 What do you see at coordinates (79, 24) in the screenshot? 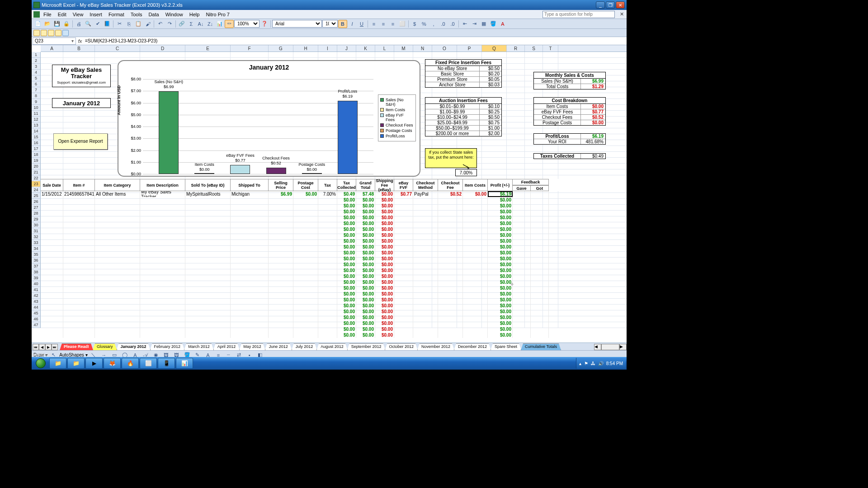
I see `print-icon: 🖨` at bounding box center [79, 24].